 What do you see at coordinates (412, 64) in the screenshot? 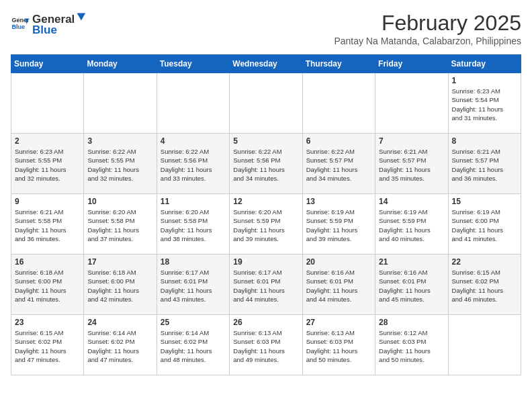
I see `header-day-friday: Friday` at bounding box center [412, 64].